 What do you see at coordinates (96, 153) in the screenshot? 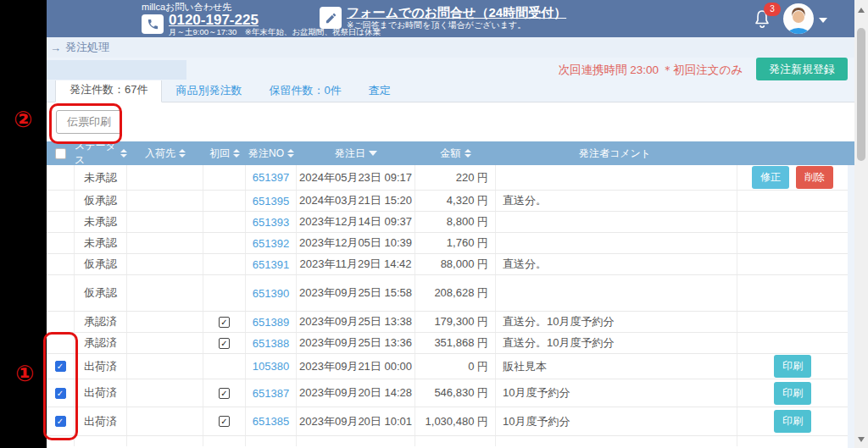
I see `column-label: ステータス` at bounding box center [96, 153].